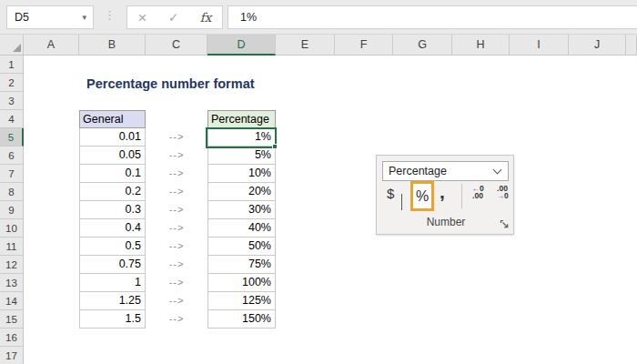 This screenshot has width=637, height=364. I want to click on formula-value: 1%, so click(242, 17).